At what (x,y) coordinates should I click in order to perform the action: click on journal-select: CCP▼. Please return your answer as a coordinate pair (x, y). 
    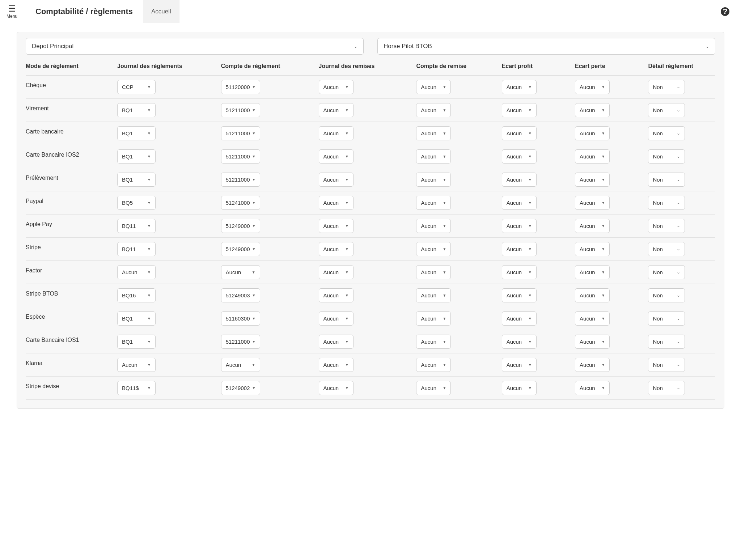
    Looking at the image, I should click on (136, 87).